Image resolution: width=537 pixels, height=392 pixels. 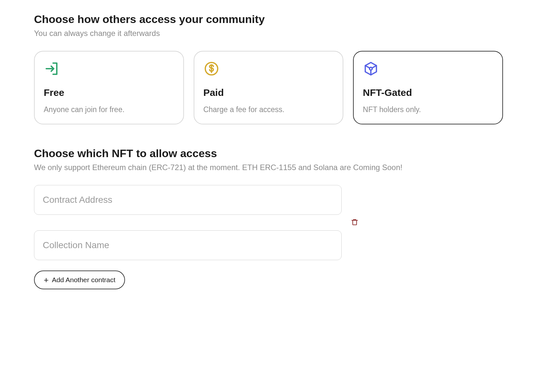 What do you see at coordinates (268, 33) in the screenshot?
I see `access-subtitle: You can always change it afterwards` at bounding box center [268, 33].